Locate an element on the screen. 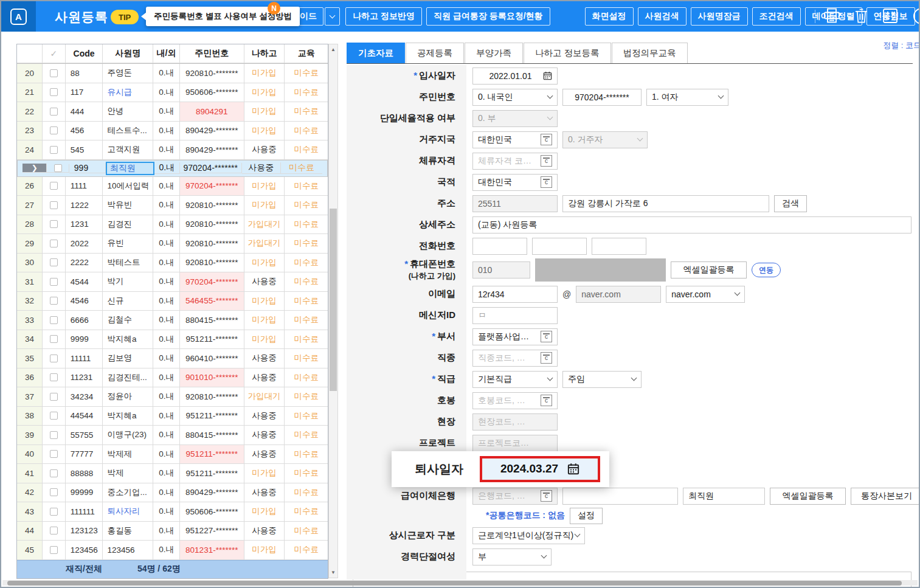 This screenshot has width=920, height=588. mobile-prefix-input: 010 is located at coordinates (501, 270).